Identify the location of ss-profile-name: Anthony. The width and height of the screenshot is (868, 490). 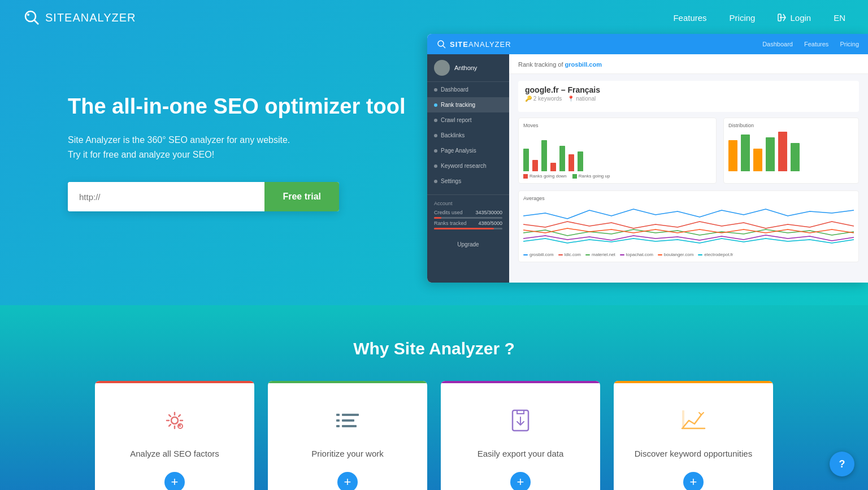
(466, 68).